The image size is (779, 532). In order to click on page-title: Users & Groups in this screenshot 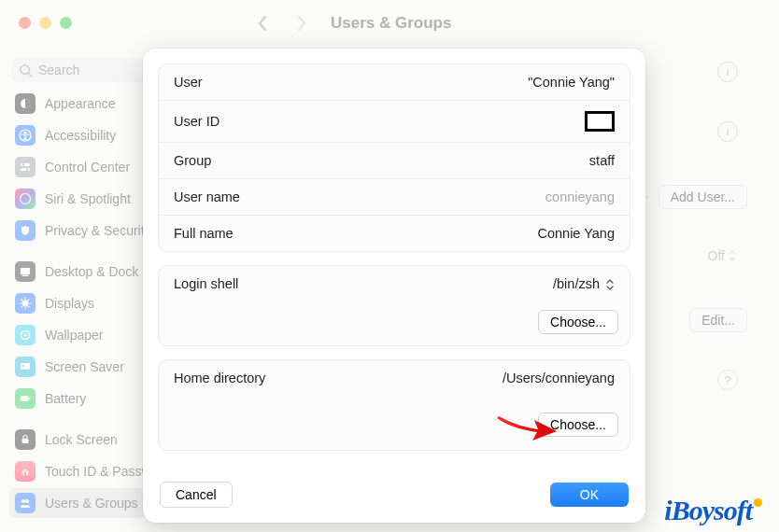, I will do `click(390, 23)`.